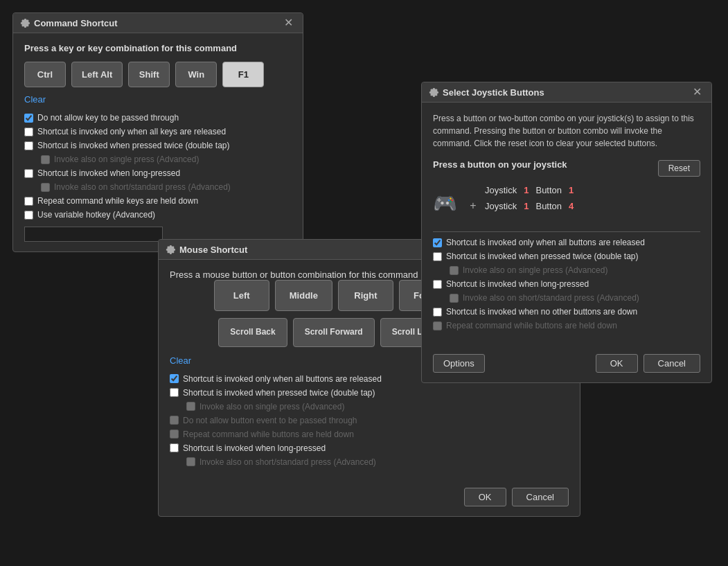 This screenshot has height=566, width=728. What do you see at coordinates (158, 145) in the screenshot?
I see `cmd-cb3-row: Shortcut is invoked when pressed twice (…` at bounding box center [158, 145].